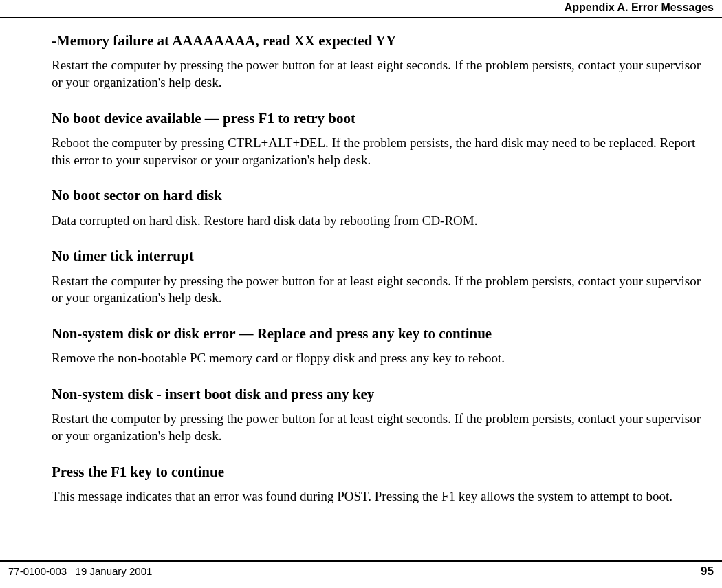 This screenshot has width=722, height=588. What do you see at coordinates (382, 151) in the screenshot?
I see `section-body: Reboot the computer by pressing CTRL+ALT…` at bounding box center [382, 151].